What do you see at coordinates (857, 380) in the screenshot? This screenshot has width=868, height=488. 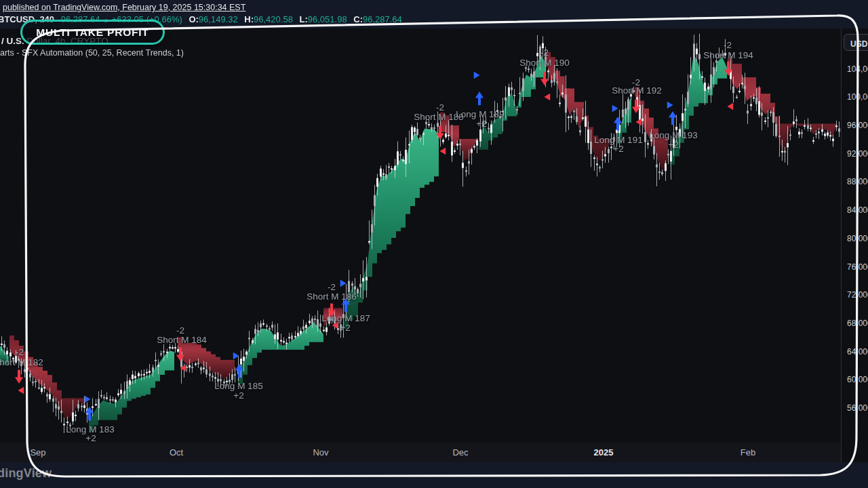 I see `price-tick: 60,000` at bounding box center [857, 380].